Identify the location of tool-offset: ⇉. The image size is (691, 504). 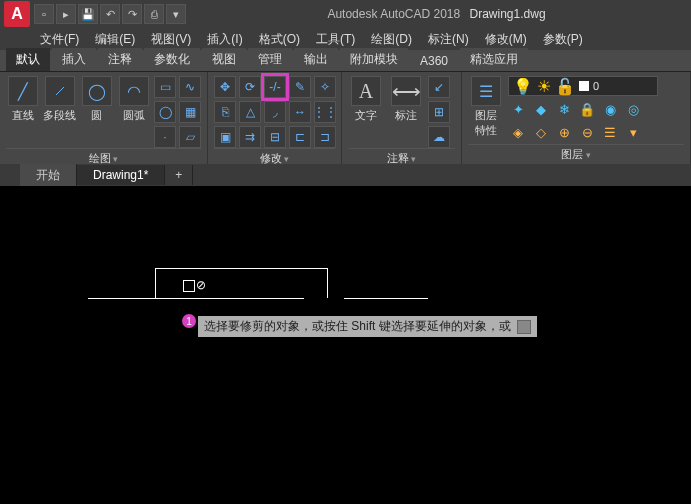
(250, 137).